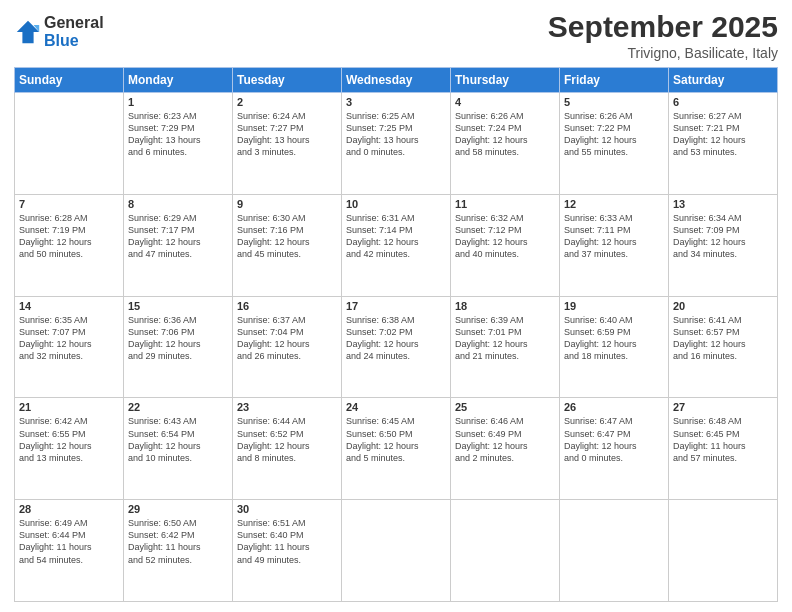 The height and width of the screenshot is (612, 792). What do you see at coordinates (178, 80) in the screenshot?
I see `calendar-header-monday: Monday` at bounding box center [178, 80].